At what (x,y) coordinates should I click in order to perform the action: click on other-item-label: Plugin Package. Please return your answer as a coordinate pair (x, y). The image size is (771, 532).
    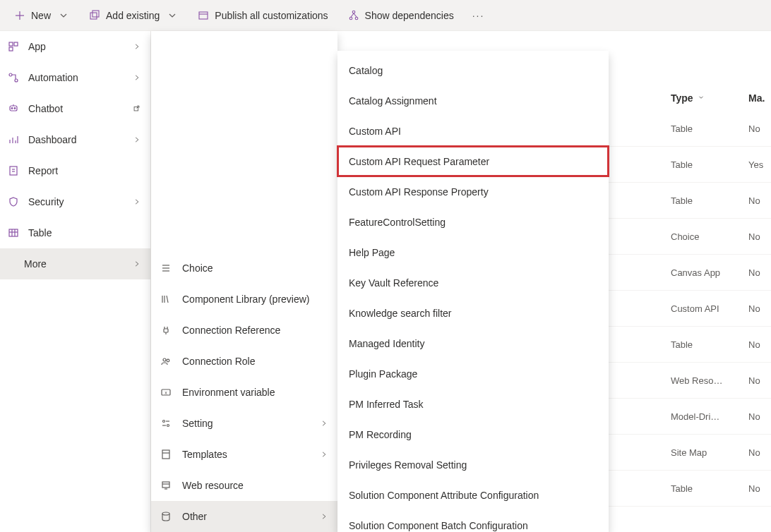
    Looking at the image, I should click on (383, 374).